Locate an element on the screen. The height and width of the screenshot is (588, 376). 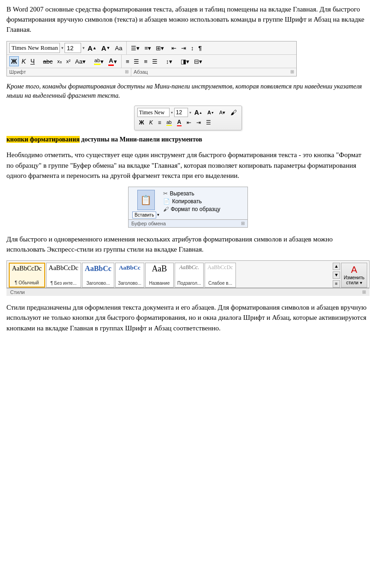
mini-font-size-input is located at coordinates (181, 112).